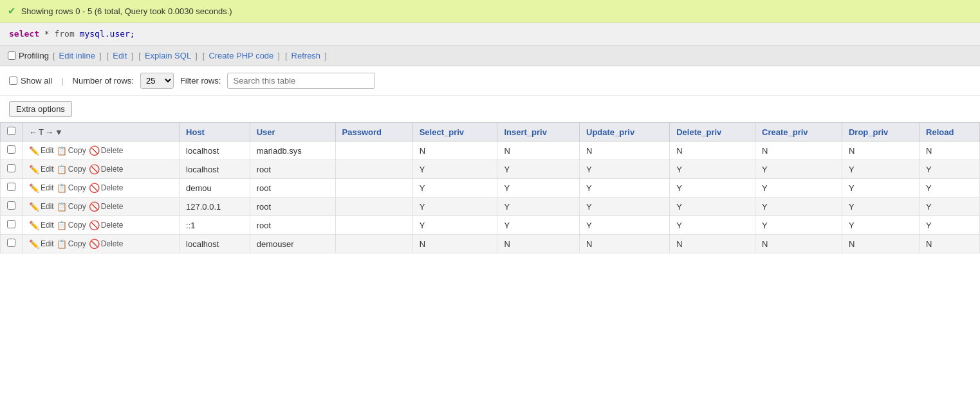  What do you see at coordinates (880, 132) in the screenshot?
I see `header-drop-priv: Drop_priv` at bounding box center [880, 132].